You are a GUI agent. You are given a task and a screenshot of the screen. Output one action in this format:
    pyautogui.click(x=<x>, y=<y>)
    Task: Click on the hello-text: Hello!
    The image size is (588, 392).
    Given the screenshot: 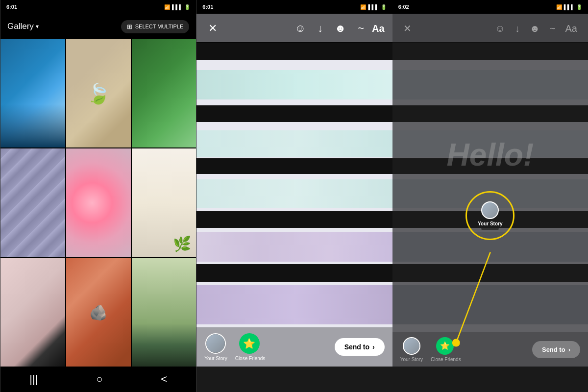 What is the action you would take?
    pyautogui.click(x=490, y=155)
    